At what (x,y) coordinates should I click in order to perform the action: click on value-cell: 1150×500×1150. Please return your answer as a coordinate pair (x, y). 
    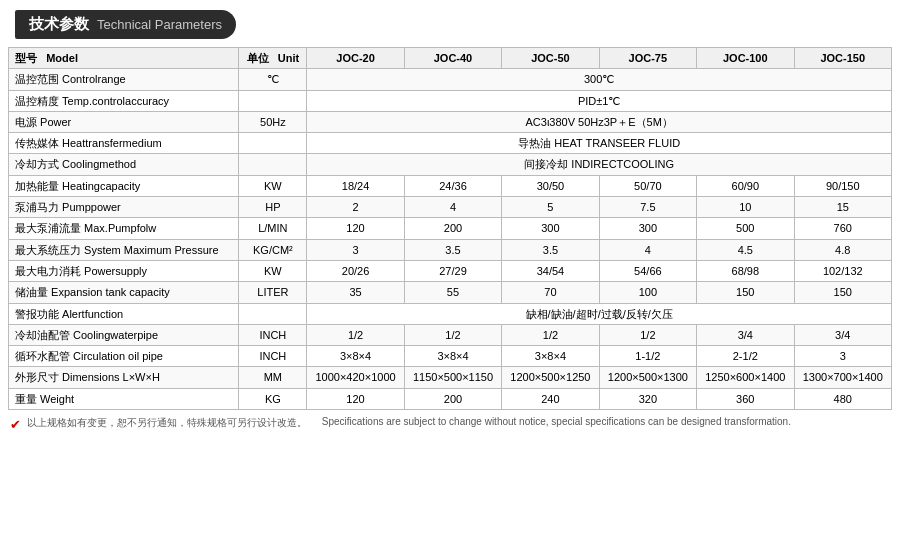
    Looking at the image, I should click on (452, 378).